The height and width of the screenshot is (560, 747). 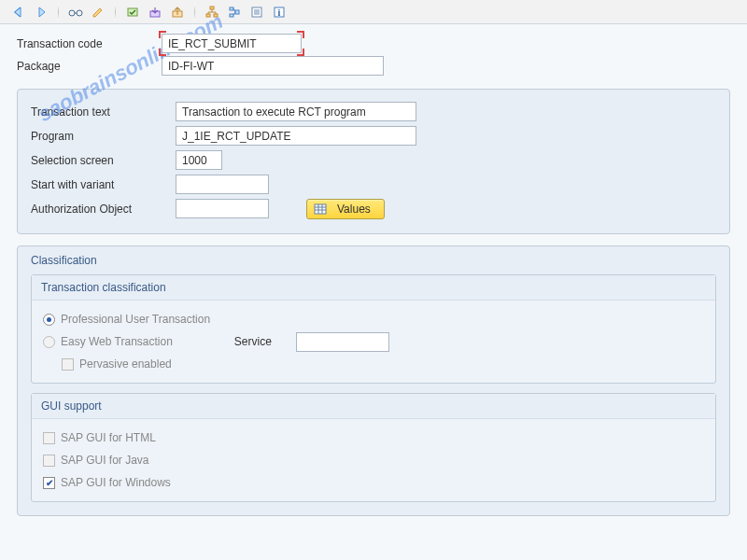 What do you see at coordinates (257, 12) in the screenshot?
I see `list-icon` at bounding box center [257, 12].